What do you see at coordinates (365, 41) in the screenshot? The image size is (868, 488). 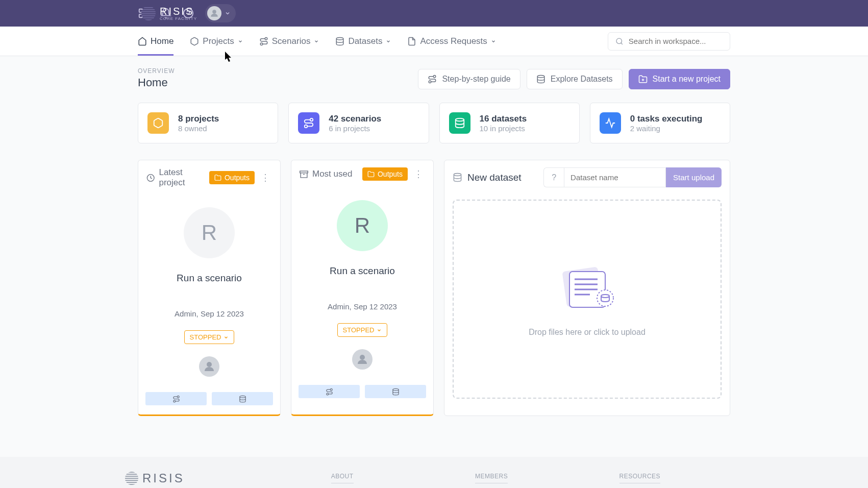 I see `nav-label: Datasets` at bounding box center [365, 41].